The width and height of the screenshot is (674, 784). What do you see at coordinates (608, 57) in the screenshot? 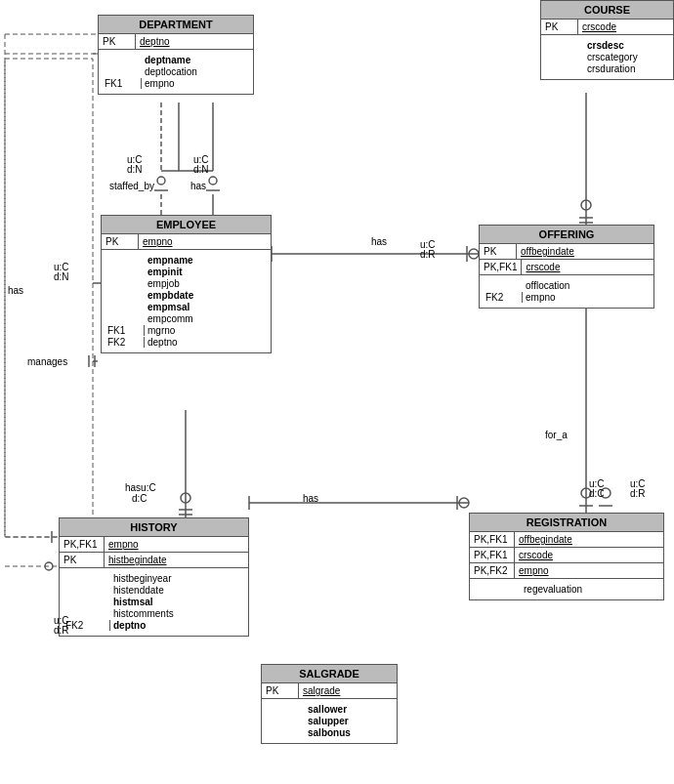
I see `entity-course-attrs: crsdesc crscategory crsduration` at bounding box center [608, 57].